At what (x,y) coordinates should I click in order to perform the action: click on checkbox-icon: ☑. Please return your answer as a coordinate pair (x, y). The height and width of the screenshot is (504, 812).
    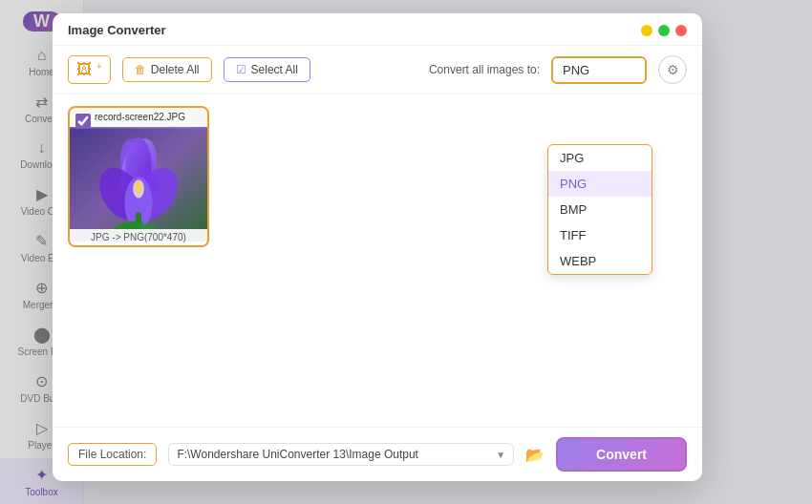
    Looking at the image, I should click on (241, 70).